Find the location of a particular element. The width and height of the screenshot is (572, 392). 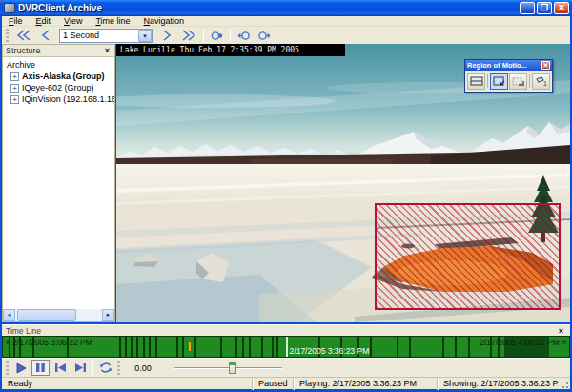

full-frame-region-icon is located at coordinates (477, 81).